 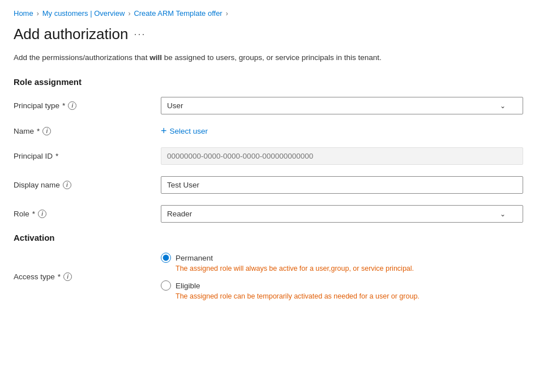 What do you see at coordinates (342, 105) in the screenshot?
I see `principal-type-select-wrapper: User ⌄` at bounding box center [342, 105].